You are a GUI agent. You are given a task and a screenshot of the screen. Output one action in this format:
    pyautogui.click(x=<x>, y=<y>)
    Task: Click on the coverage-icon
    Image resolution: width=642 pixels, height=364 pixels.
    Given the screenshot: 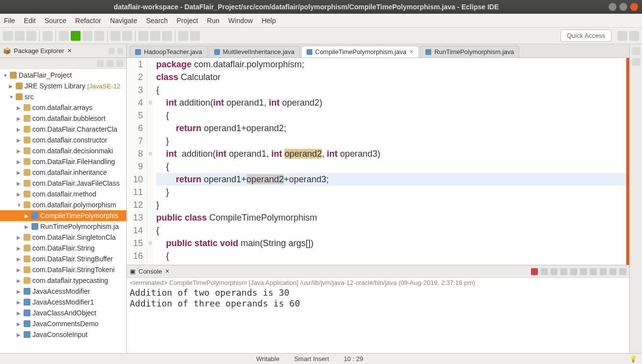 What is the action you would take?
    pyautogui.click(x=87, y=36)
    